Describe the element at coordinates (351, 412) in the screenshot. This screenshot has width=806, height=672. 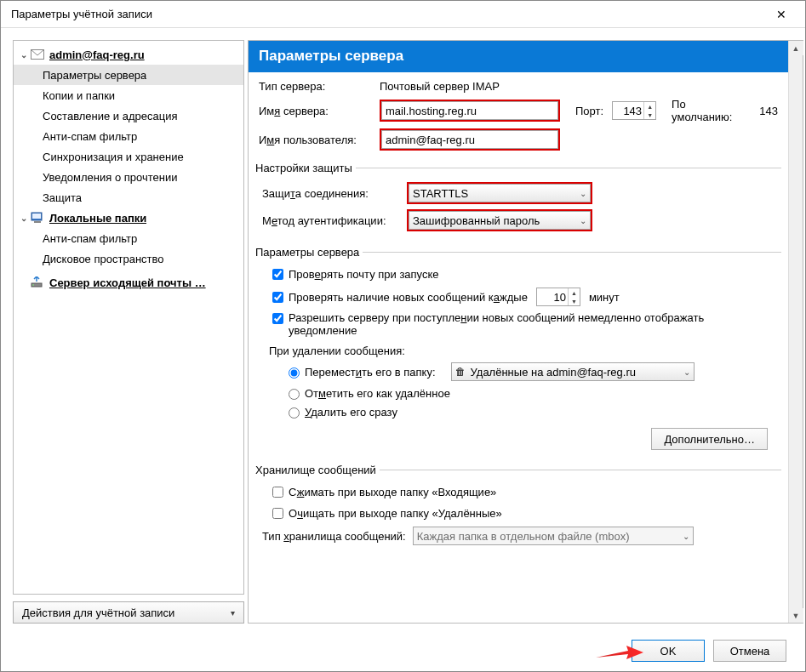
I see `delete-now-label: Удалить его сразу` at that location.